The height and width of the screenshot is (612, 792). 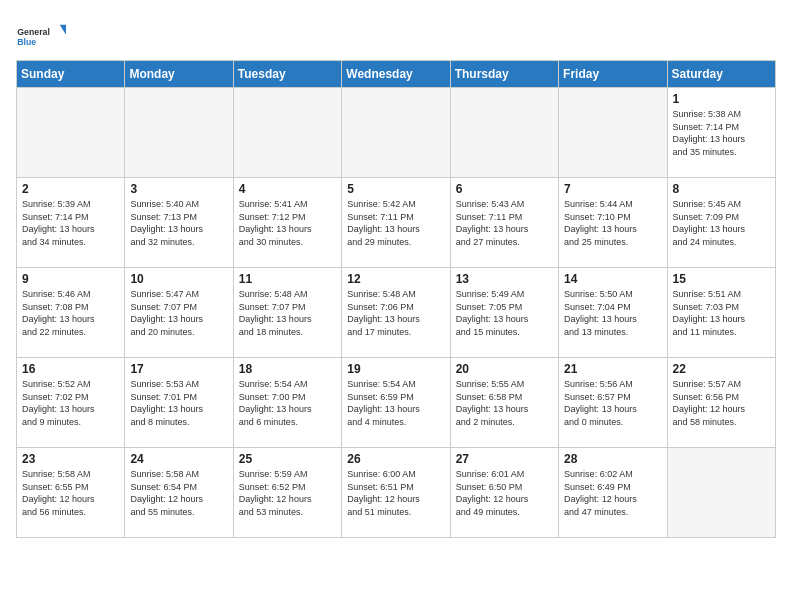 I want to click on week-row-2: 2Sunrise: 5:39 AM Sunset: 7:14 PM Daylig…, so click(x=396, y=223).